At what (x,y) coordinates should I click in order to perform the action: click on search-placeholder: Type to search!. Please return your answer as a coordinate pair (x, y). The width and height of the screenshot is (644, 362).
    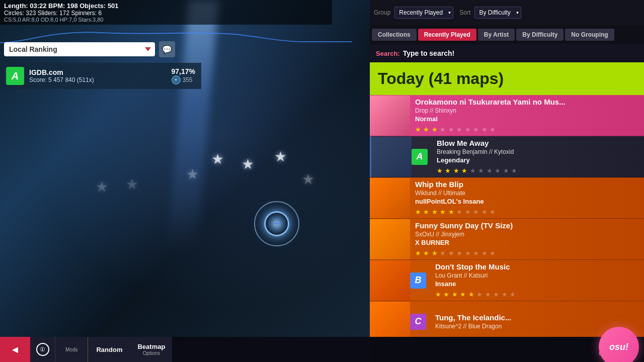
    Looking at the image, I should click on (429, 53).